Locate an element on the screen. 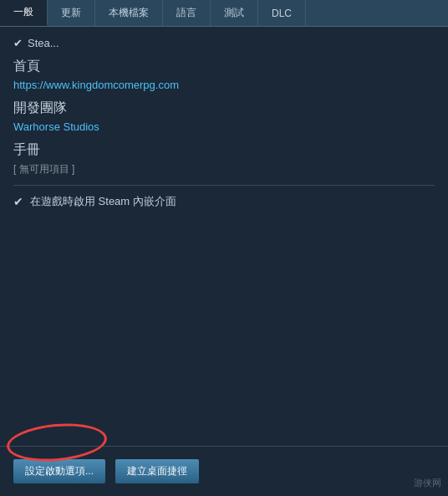 This screenshot has height=496, width=448. desktop-shortcut-button: 建立桌面捷徑 is located at coordinates (157, 472).